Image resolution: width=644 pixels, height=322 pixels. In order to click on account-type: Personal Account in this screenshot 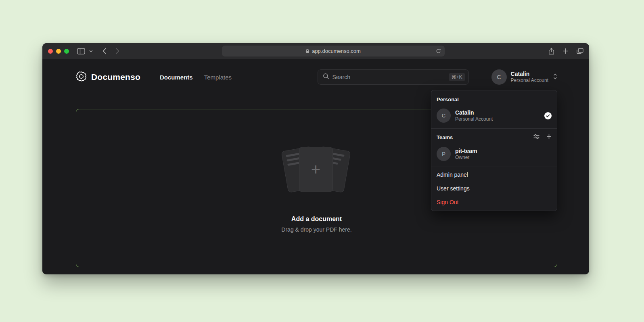, I will do `click(529, 81)`.